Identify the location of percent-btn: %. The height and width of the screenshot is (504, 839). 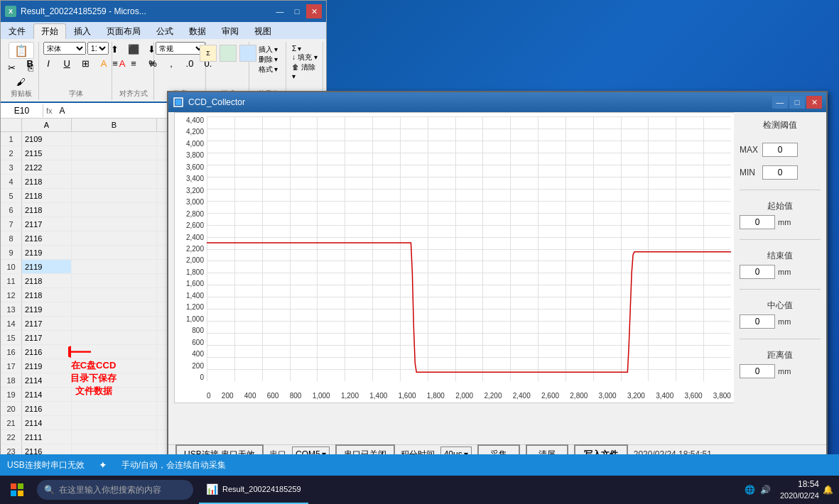
(153, 63).